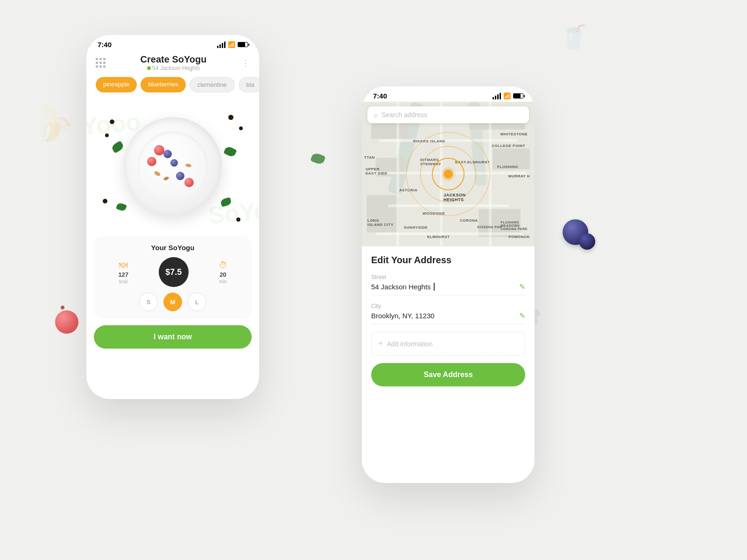  Describe the element at coordinates (508, 167) in the screenshot. I see `map-label-flushing: FLUSHING` at that location.